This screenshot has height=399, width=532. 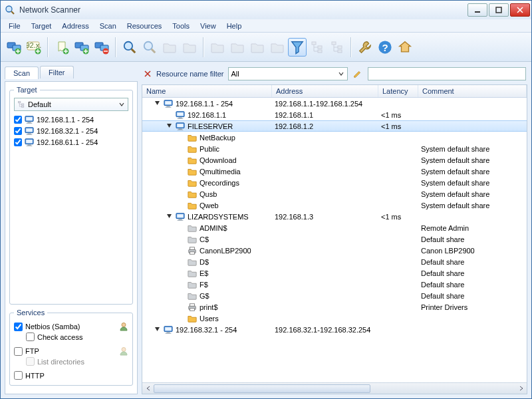 I want to click on tree-row: FILESERVER 192.168.1.2 <1 ms, so click(x=334, y=126).